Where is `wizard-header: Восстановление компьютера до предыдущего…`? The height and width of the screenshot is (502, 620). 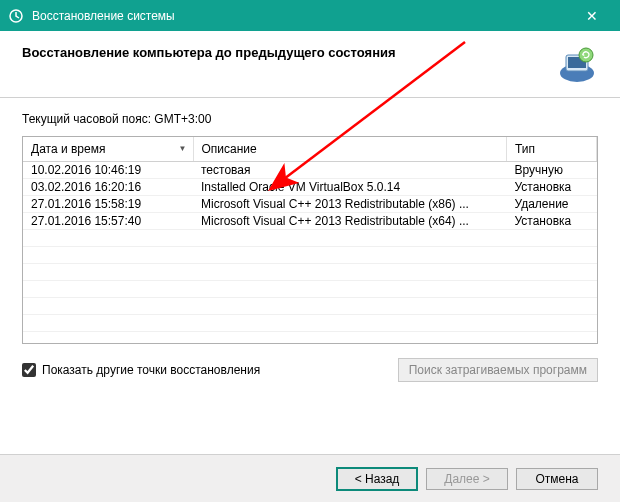
wizard-header: Восстановление компьютера до предыдущего… is located at coordinates (310, 64).